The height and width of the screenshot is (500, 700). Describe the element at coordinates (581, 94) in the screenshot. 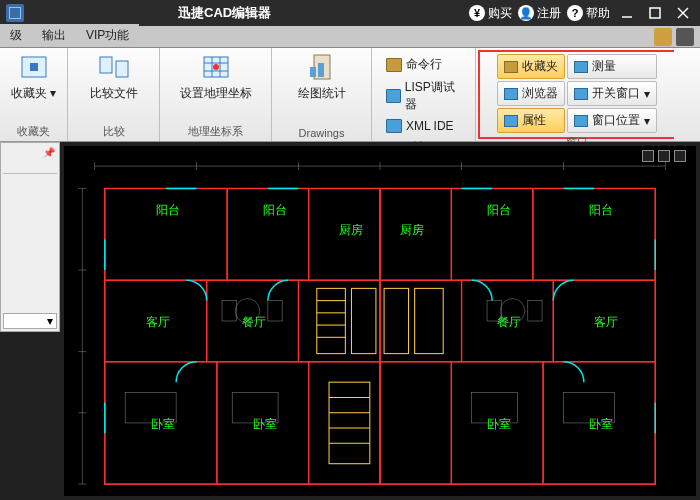

I see `switch-icon` at that location.